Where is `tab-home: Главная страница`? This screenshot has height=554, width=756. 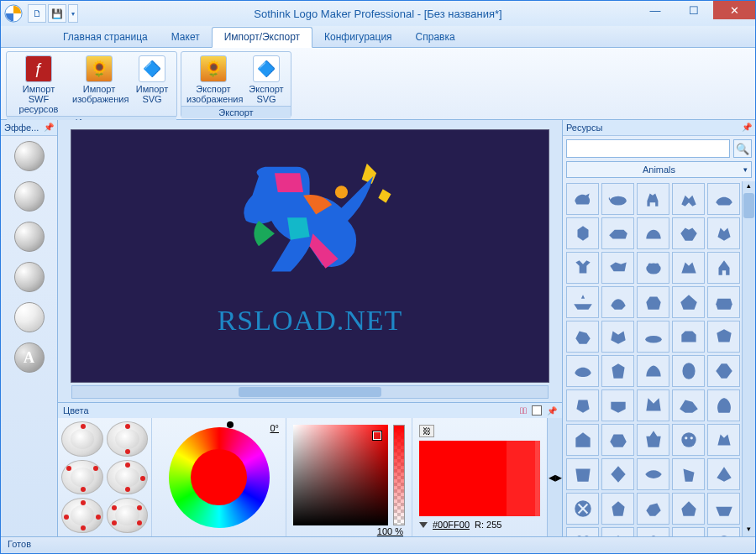 tab-home: Главная страница is located at coordinates (106, 37).